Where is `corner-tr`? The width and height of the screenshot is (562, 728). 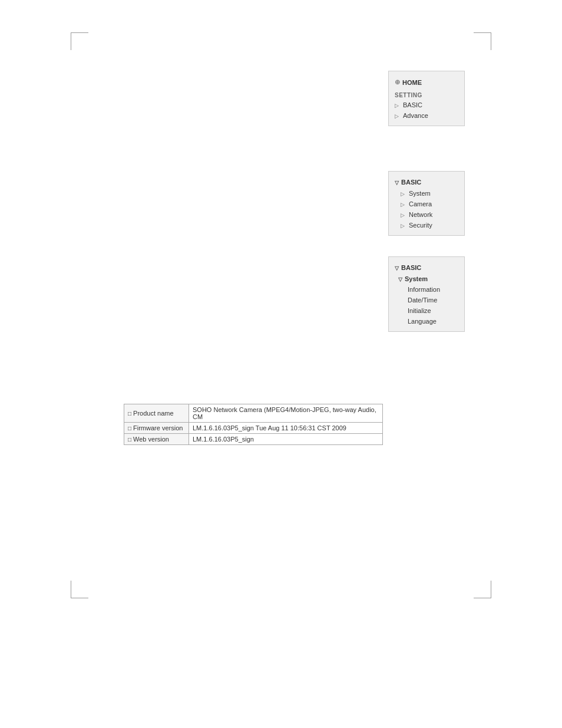
corner-tr is located at coordinates (482, 41).